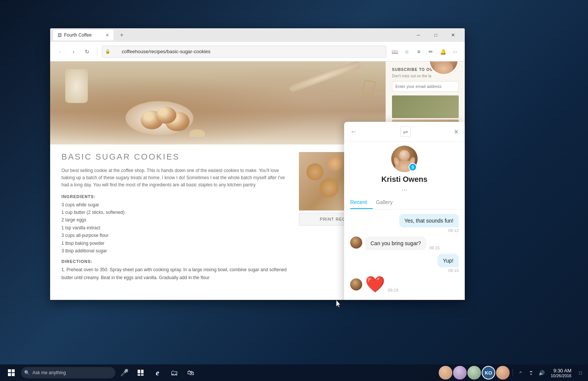 The height and width of the screenshot is (381, 588). Describe the element at coordinates (395, 52) in the screenshot. I see `reader-view-button: 📖` at that location.